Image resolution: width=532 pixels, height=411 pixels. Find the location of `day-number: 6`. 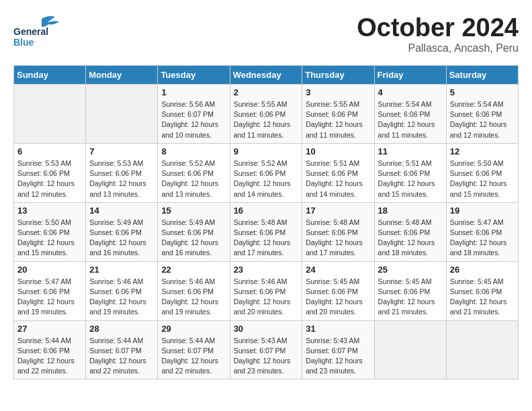

day-number: 6 is located at coordinates (50, 152).